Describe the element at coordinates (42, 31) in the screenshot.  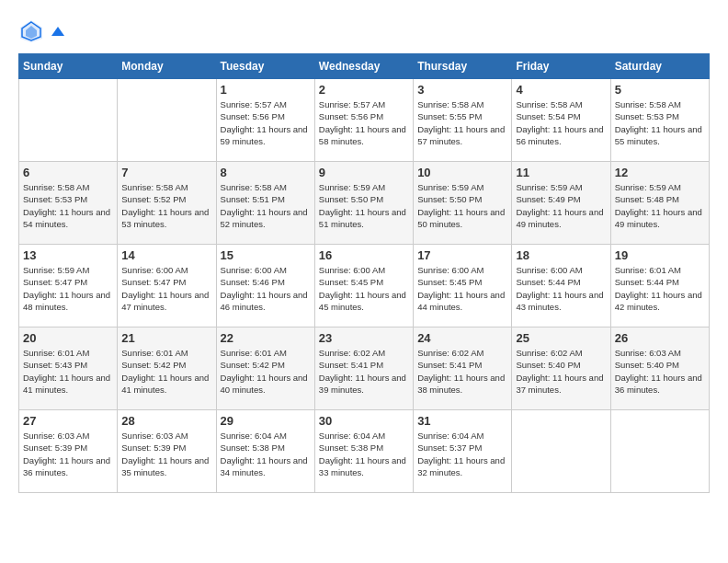
I see `logo` at that location.